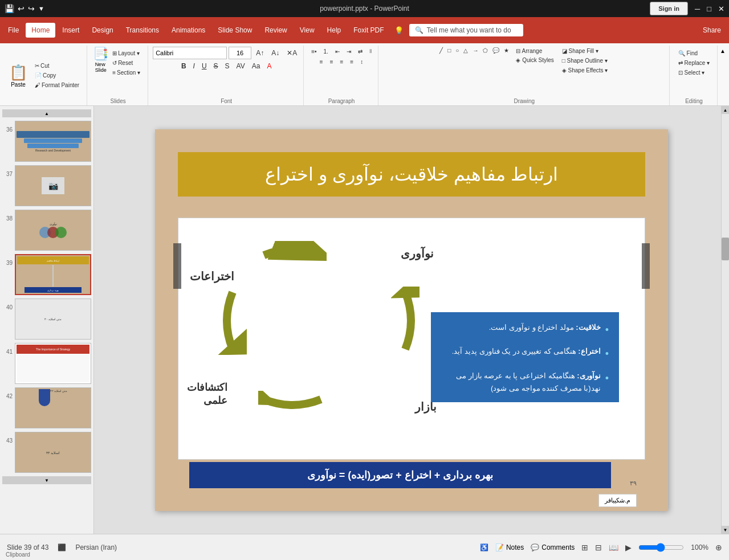 Image resolution: width=729 pixels, height=560 pixels. What do you see at coordinates (553, 547) in the screenshot?
I see `comments-button: 💬 Comments` at bounding box center [553, 547].